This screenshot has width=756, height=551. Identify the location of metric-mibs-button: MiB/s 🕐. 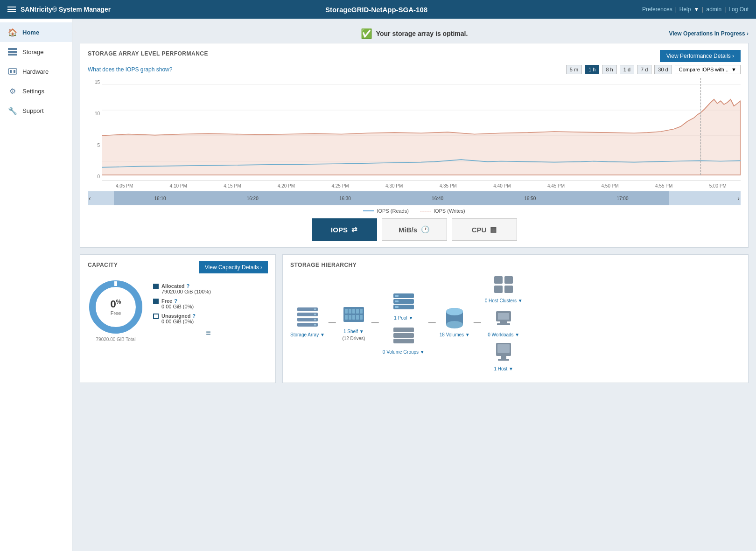
(414, 230).